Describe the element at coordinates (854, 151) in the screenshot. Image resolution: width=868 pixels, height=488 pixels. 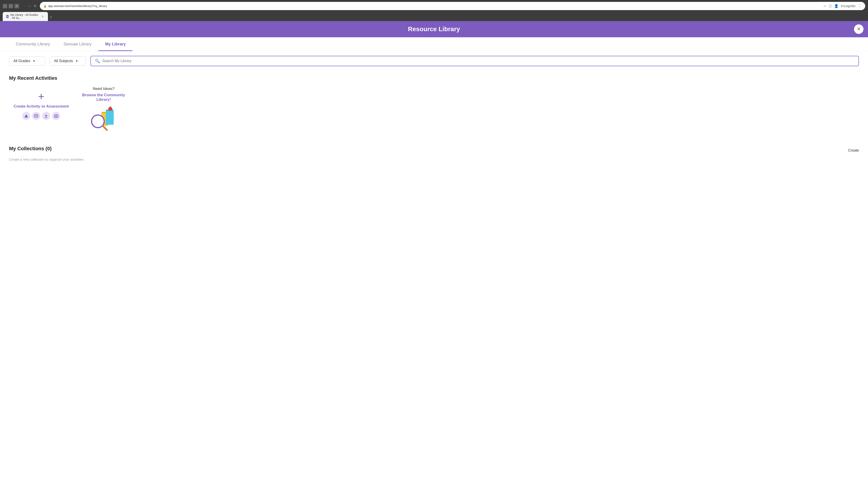
I see `create-collection-button: Create` at that location.